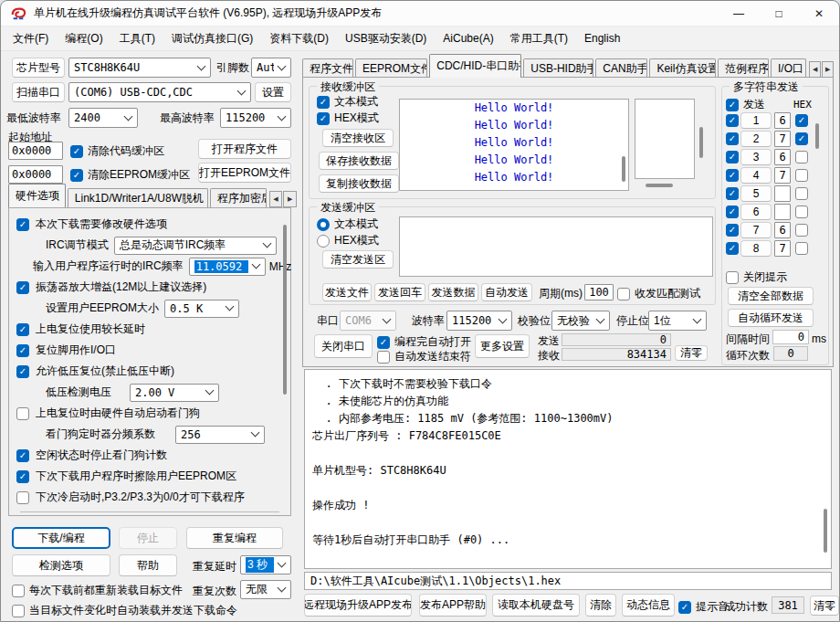 This screenshot has width=840, height=622. I want to click on beep-option: 提示音, so click(703, 606).